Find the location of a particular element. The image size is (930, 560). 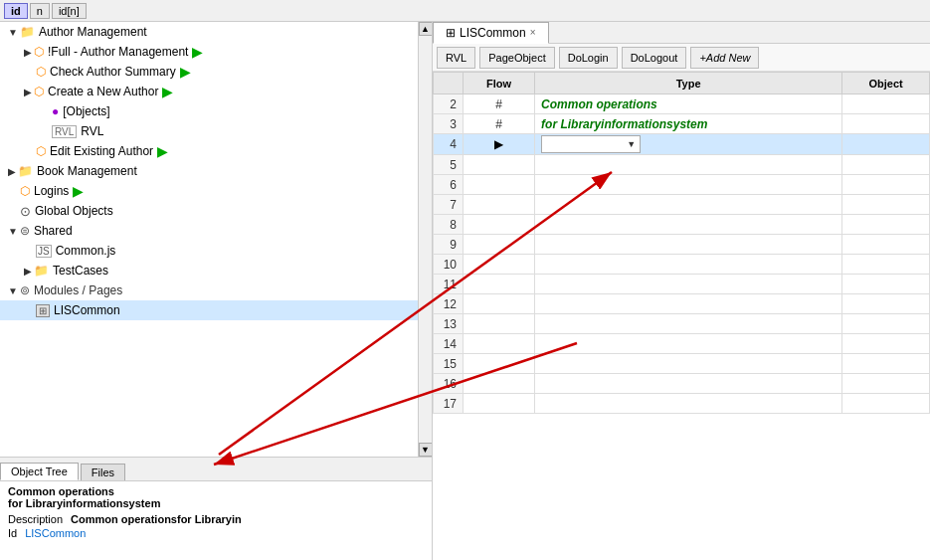

table-row: 5 is located at coordinates (682, 165).